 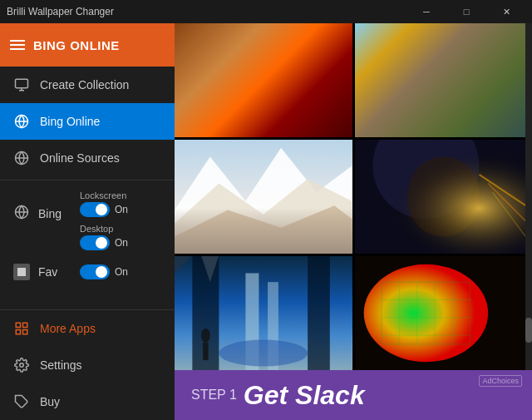 What do you see at coordinates (80, 158) in the screenshot?
I see `online-sources-label: Online Sources` at bounding box center [80, 158].